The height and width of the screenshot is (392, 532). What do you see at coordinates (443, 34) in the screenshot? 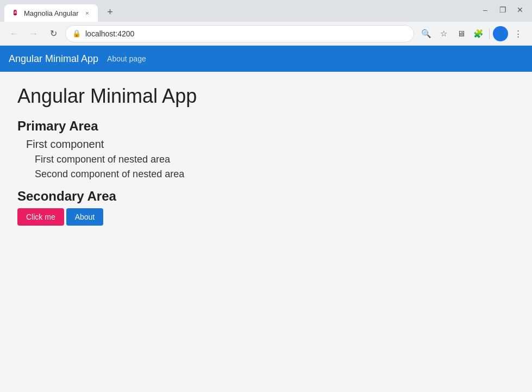
I see `bookmark-icon: ☆` at bounding box center [443, 34].